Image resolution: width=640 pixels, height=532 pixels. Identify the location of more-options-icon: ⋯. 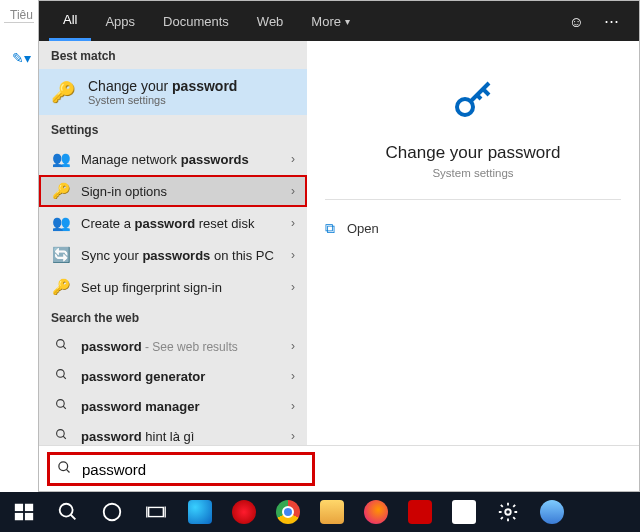
(612, 21).